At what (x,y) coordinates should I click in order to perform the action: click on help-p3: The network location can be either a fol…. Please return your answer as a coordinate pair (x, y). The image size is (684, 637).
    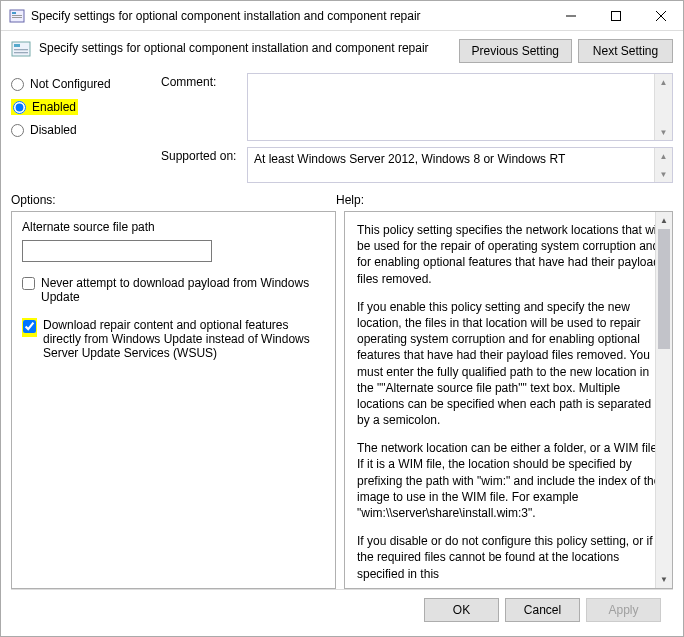
    Looking at the image, I should click on (510, 480).